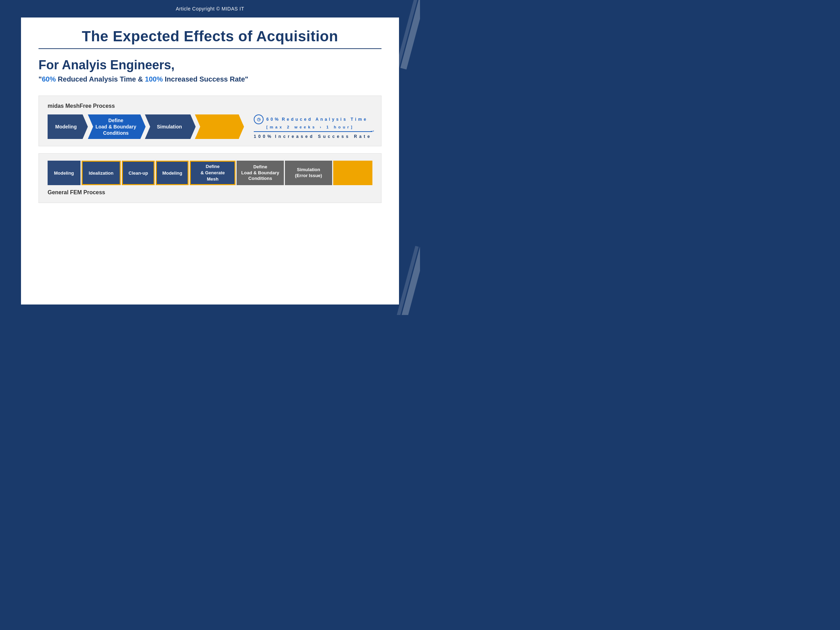 The image size is (840, 630). What do you see at coordinates (68, 127) in the screenshot?
I see `mf-step-modeling: Modeling` at bounding box center [68, 127].